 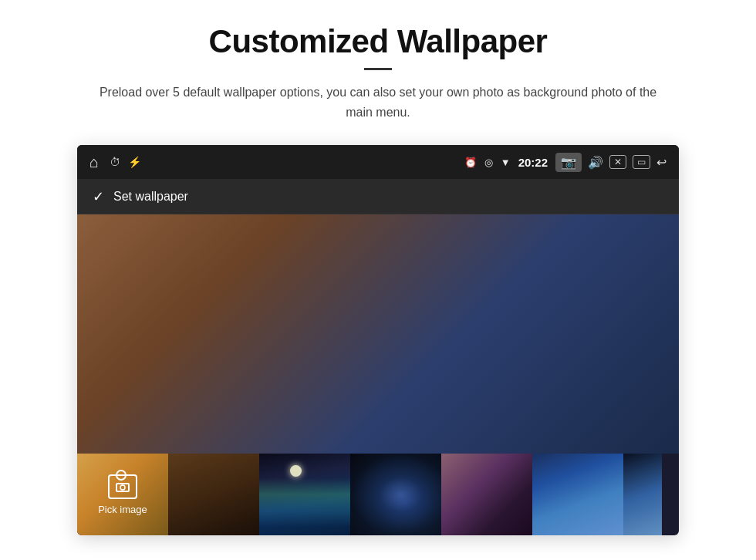 I want to click on window-icon: ▭, so click(x=642, y=162).